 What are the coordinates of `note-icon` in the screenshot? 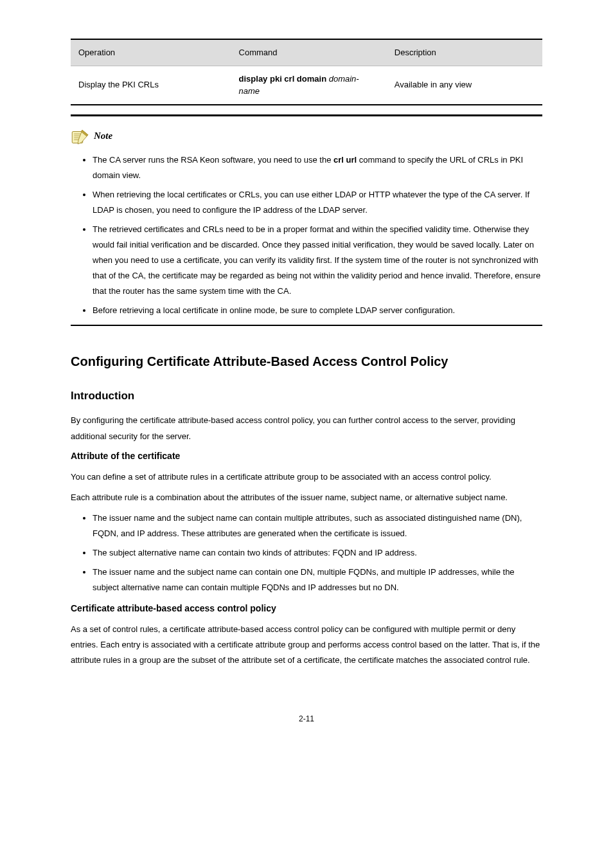 It's located at (80, 136).